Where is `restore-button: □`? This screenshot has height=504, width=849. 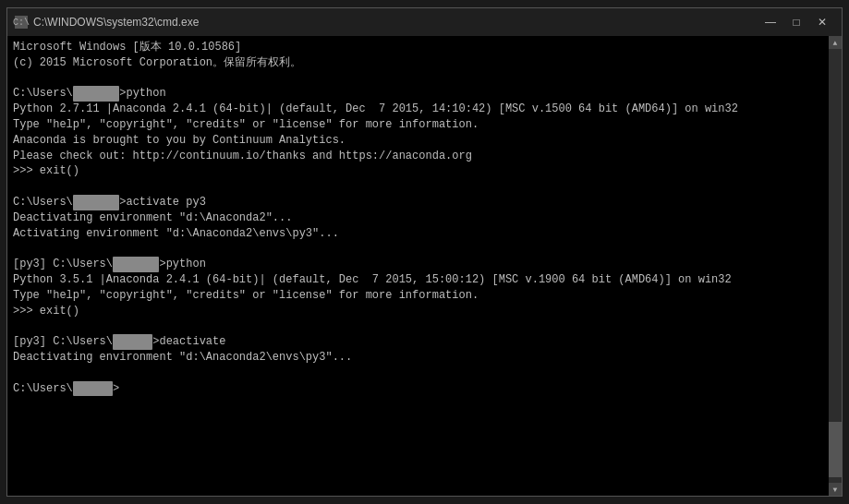
restore-button: □ is located at coordinates (796, 22).